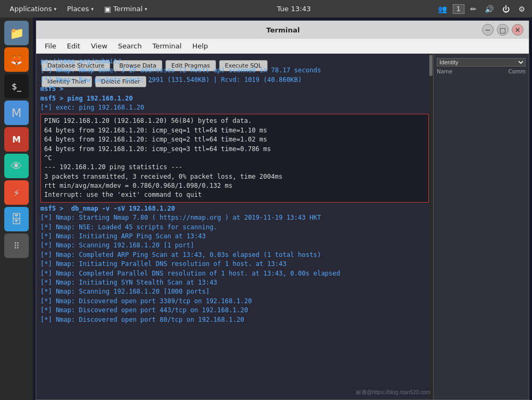  Describe the element at coordinates (78, 9) in the screenshot. I see `places-label: Places` at that location.